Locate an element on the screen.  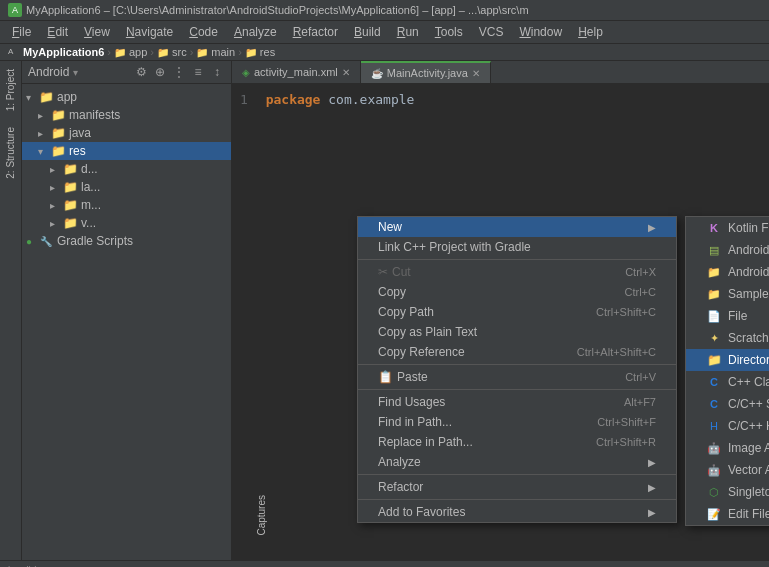
ctx-copy-label: Copy is located at coordinates (392, 292).